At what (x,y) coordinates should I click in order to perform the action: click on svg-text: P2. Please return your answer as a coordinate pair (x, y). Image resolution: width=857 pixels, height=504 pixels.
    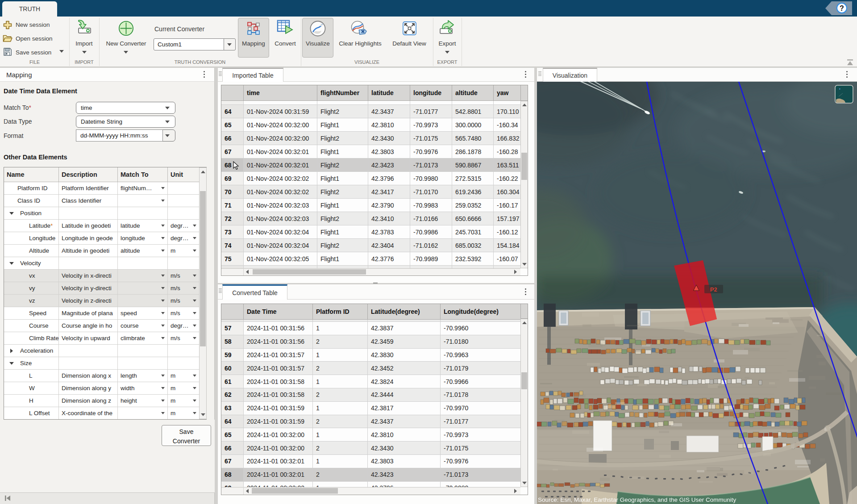
    Looking at the image, I should click on (714, 289).